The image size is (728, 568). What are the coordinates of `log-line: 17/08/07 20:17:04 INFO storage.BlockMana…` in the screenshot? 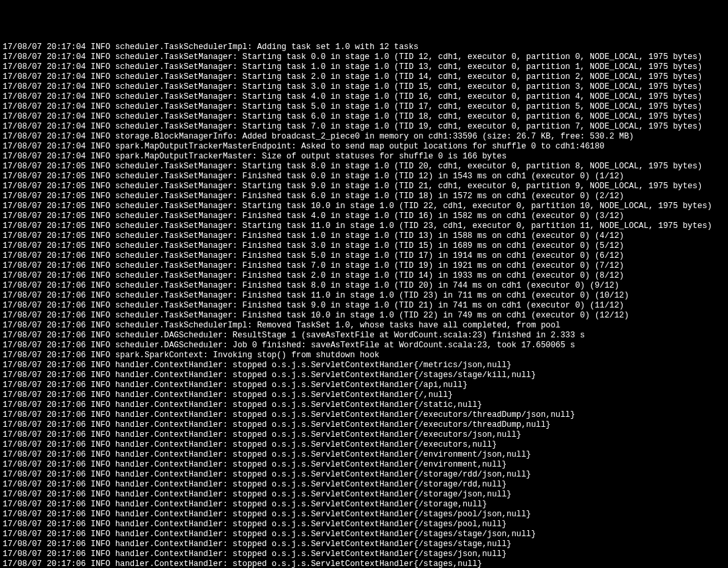 It's located at (364, 137).